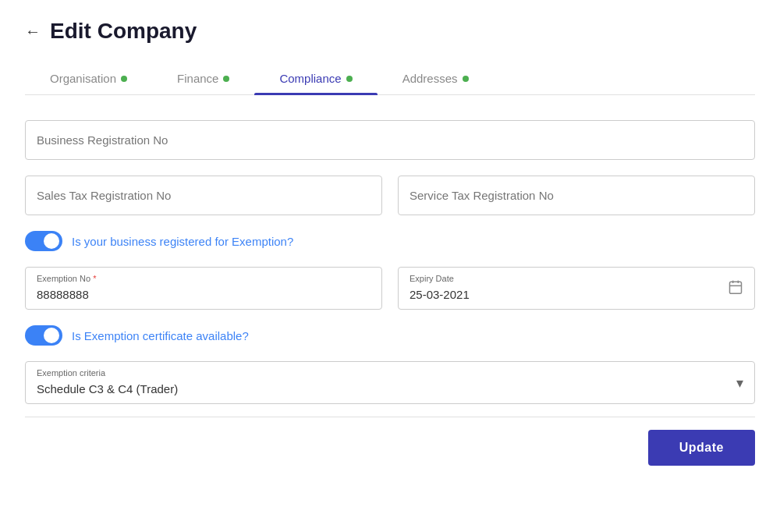 This screenshot has width=780, height=532. Describe the element at coordinates (349, 79) in the screenshot. I see `tab-compliance-dot` at that location.